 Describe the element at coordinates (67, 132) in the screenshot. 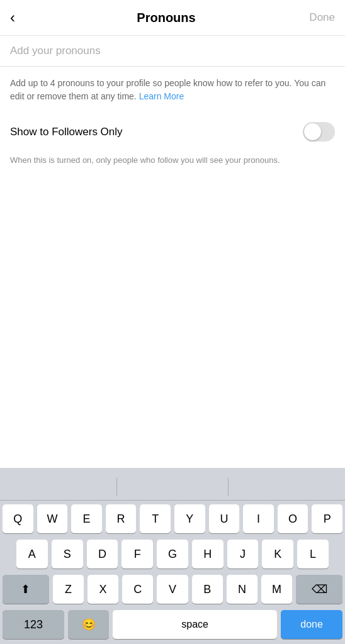

I see `toggle-label: Show to Followers Only` at that location.